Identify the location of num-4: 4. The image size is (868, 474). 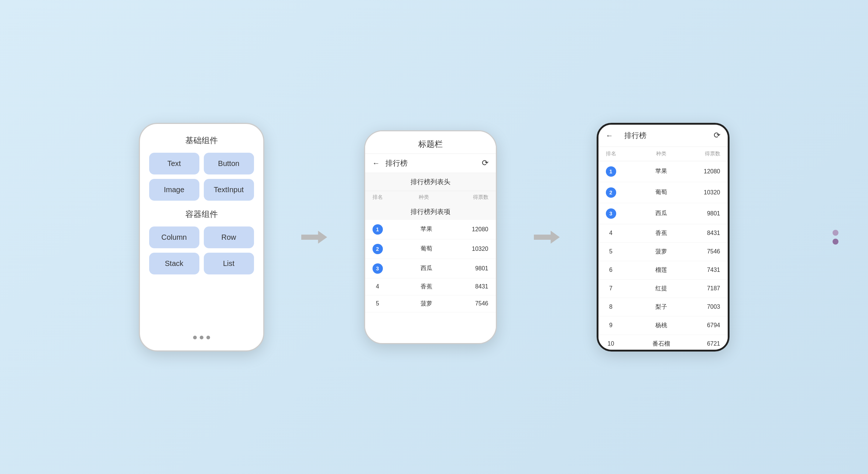
(611, 233).